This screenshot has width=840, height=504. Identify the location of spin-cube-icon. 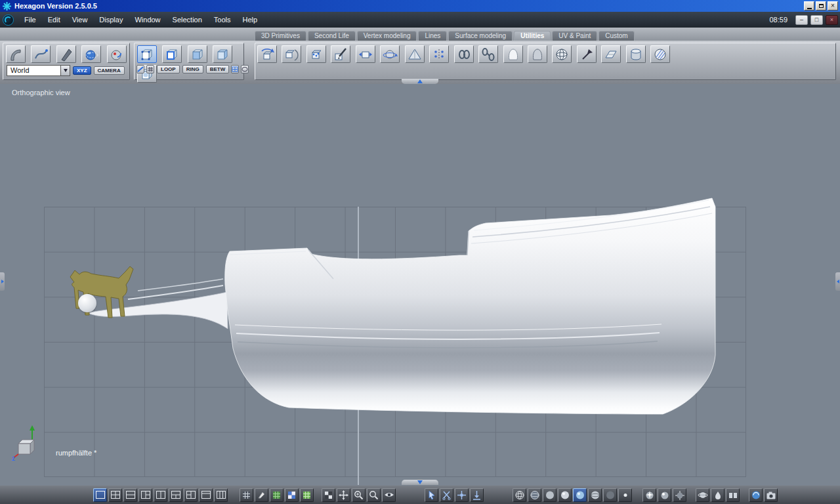
(366, 54).